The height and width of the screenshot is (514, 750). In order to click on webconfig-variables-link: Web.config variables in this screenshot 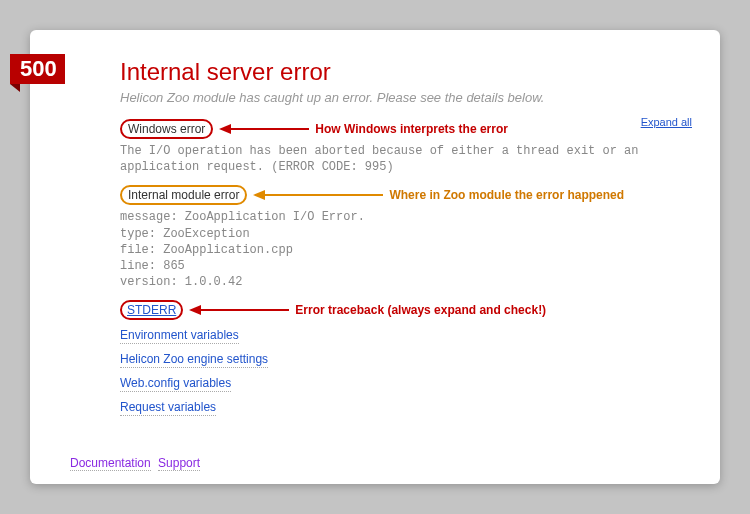, I will do `click(176, 384)`.